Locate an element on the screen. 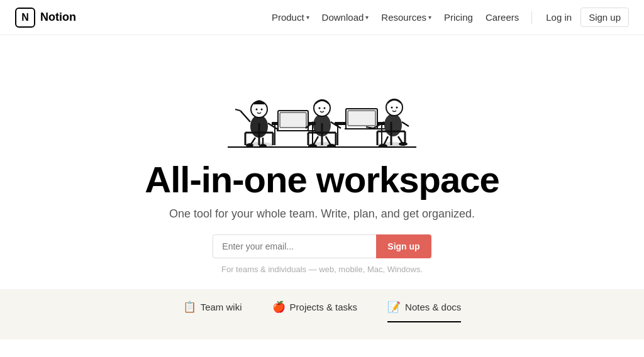 The height and width of the screenshot is (357, 644). nav-logo: N Notion is located at coordinates (45, 18).